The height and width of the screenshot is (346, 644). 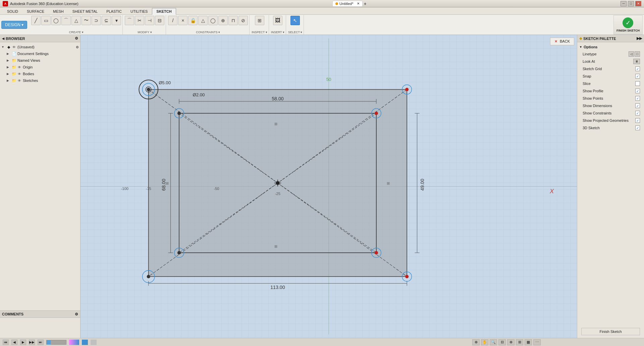 I want to click on tree-label-doc: Document Settings, so click(x=48, y=54).